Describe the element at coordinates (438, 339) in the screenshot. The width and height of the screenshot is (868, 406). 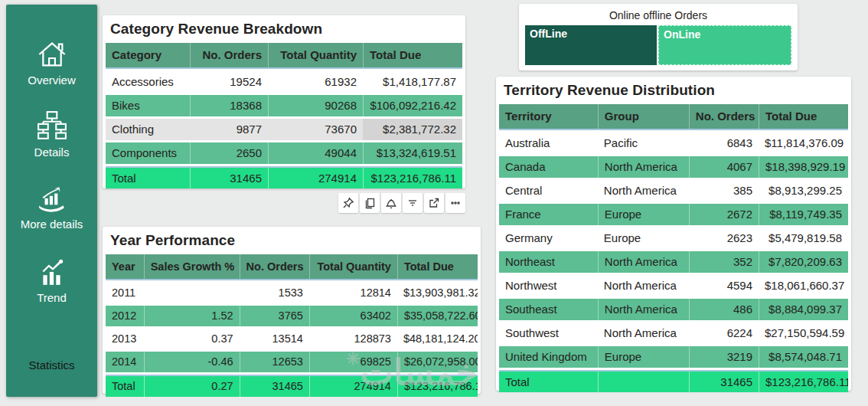
I see `table-cell: $48,181,124.20` at that location.